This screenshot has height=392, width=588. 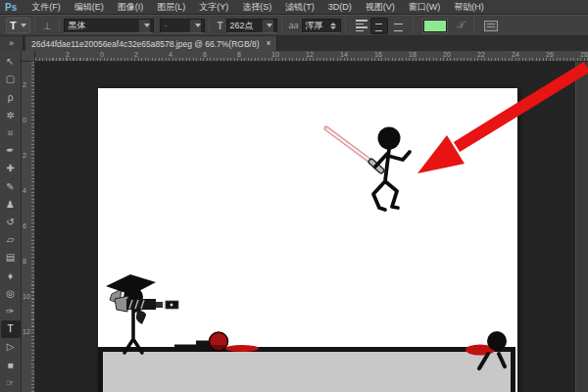 What do you see at coordinates (413, 55) in the screenshot?
I see `h-ruler-number: 18` at bounding box center [413, 55].